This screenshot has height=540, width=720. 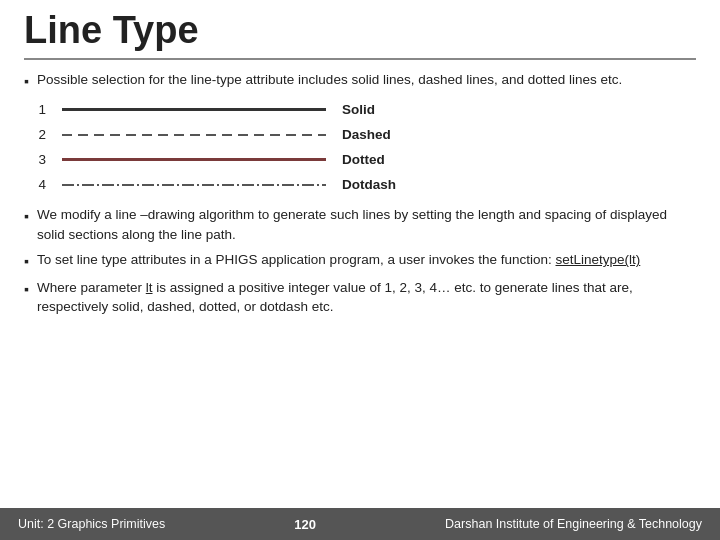 What do you see at coordinates (515, 184) in the screenshot?
I see `lt-label-4: Dotdash` at bounding box center [515, 184].